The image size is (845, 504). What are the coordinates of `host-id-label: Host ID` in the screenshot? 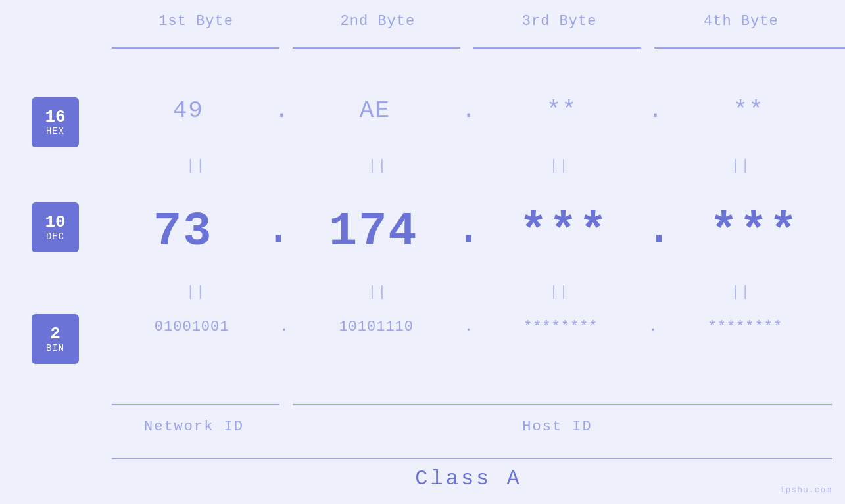 It's located at (558, 427).